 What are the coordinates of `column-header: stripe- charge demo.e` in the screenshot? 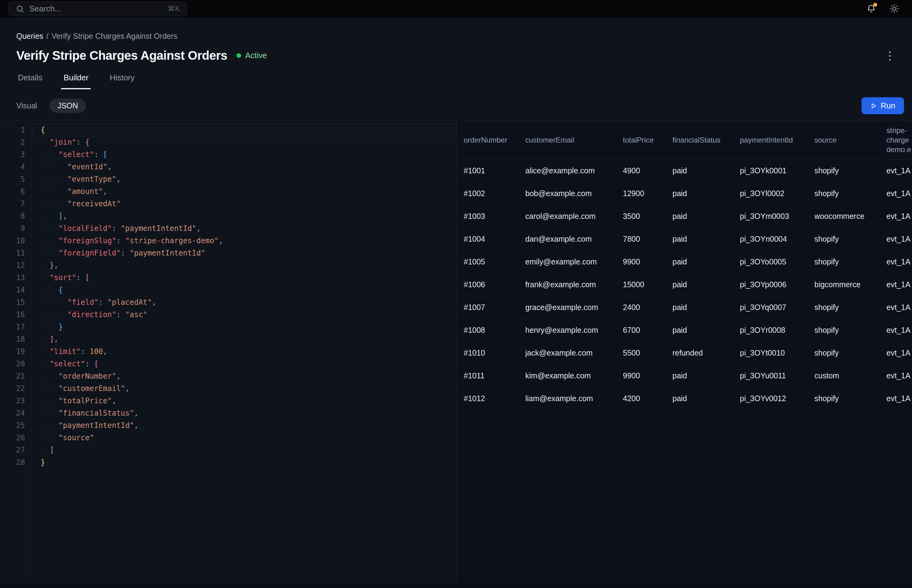 It's located at (899, 140).